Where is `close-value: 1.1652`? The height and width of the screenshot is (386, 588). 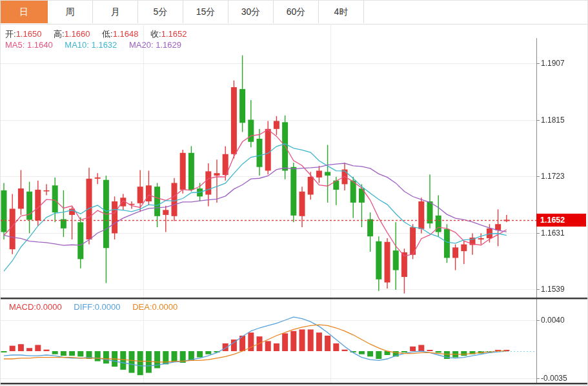 close-value: 1.1652 is located at coordinates (174, 34).